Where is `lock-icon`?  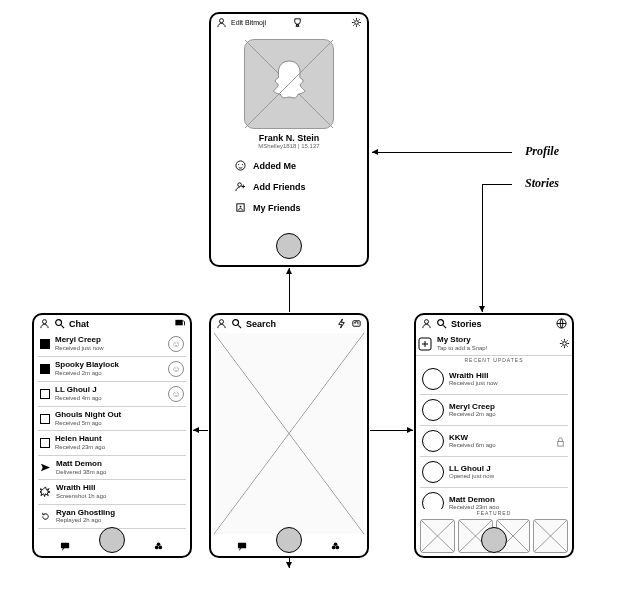
lock-icon is located at coordinates (560, 442).